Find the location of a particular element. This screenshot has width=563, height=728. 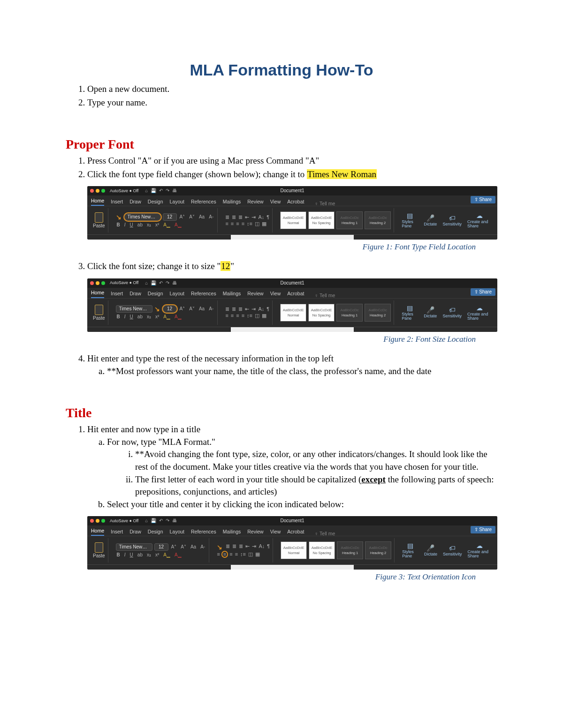

window-controls is located at coordinates (98, 283).